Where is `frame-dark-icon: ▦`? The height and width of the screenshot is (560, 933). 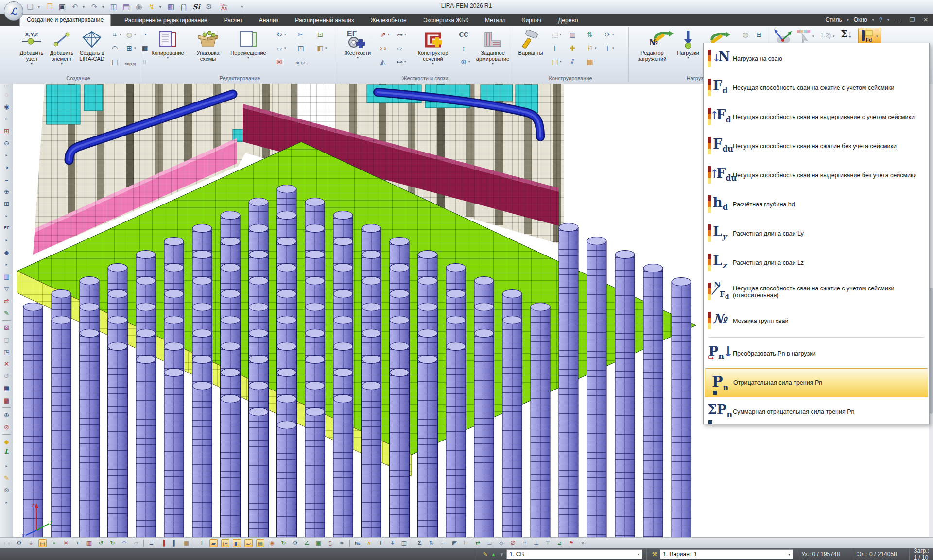
frame-dark-icon: ▦ is located at coordinates (7, 389).